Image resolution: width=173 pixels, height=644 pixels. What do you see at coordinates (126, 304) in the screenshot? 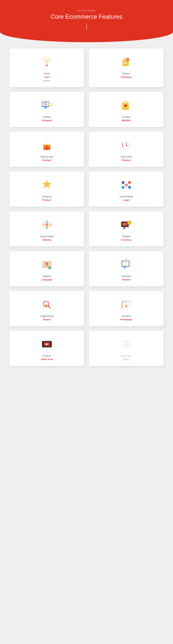
I see `homepage-icon` at bounding box center [126, 304].